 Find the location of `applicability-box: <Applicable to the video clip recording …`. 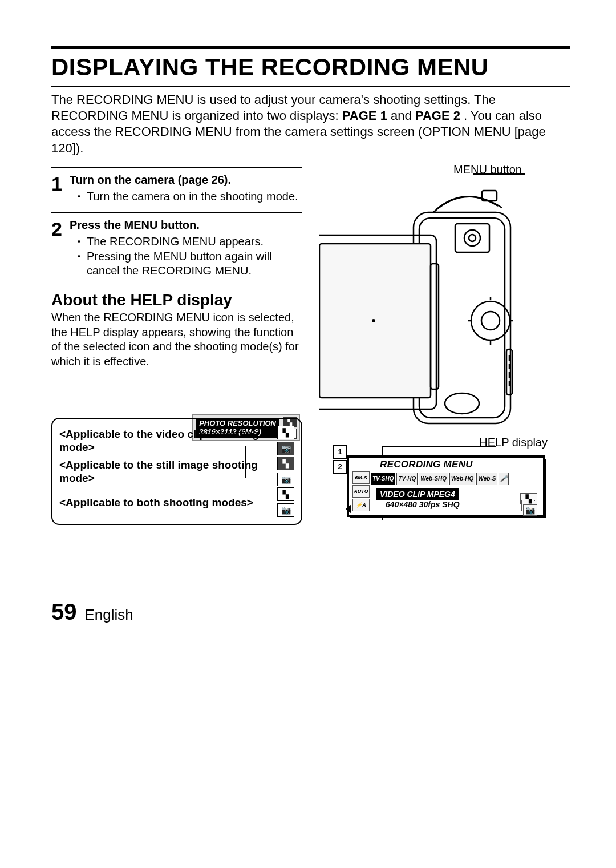

applicability-box: <Applicable to the video clip recording … is located at coordinates (177, 471).